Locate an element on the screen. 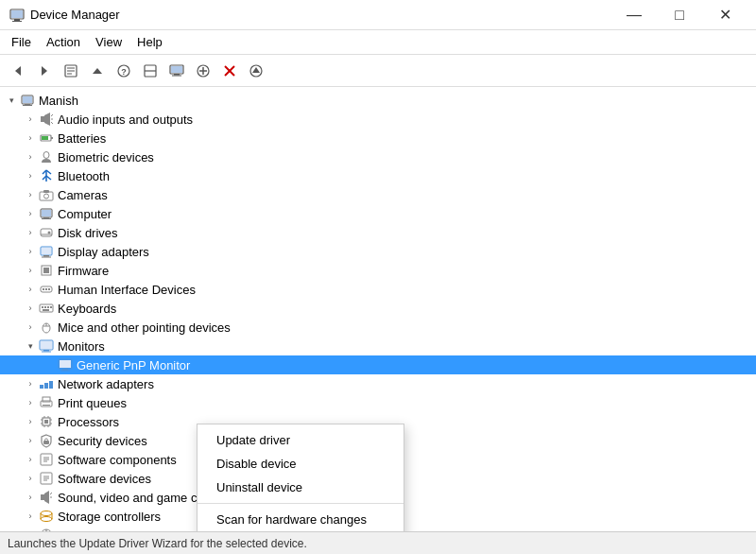 This screenshot has width=756, height=554. tree-item-bluetooth: ›Bluetooth is located at coordinates (378, 176).